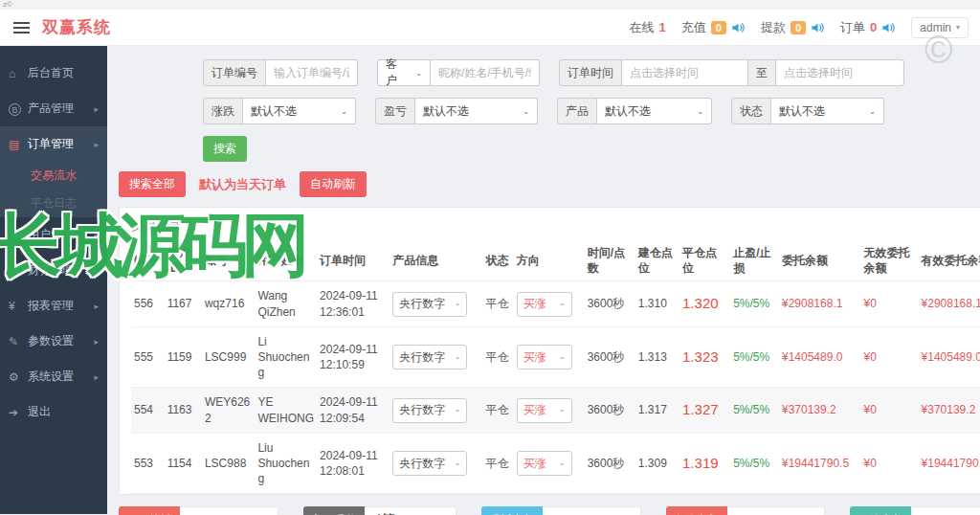 Image resolution: width=980 pixels, height=515 pixels. I want to click on cell-stop: 5%/5%, so click(754, 463).